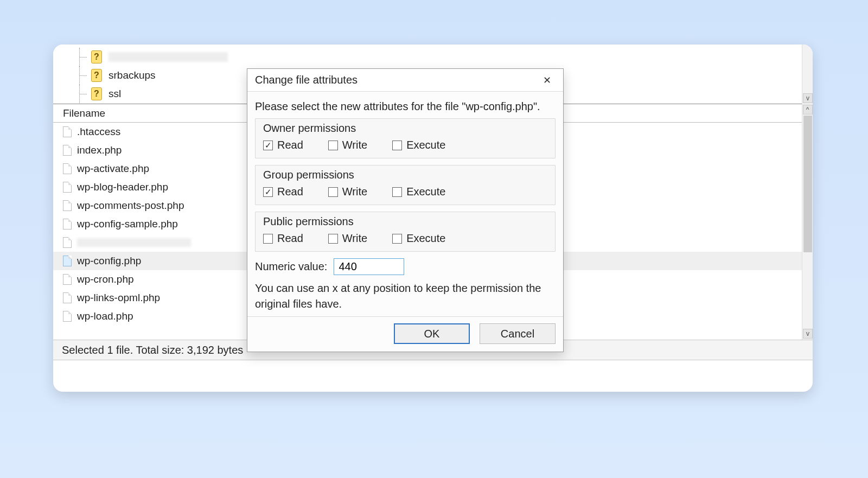 Image resolution: width=868 pixels, height=478 pixels. Describe the element at coordinates (405, 80) in the screenshot. I see `dialog-titlebar: Change file attributes ✕` at that location.